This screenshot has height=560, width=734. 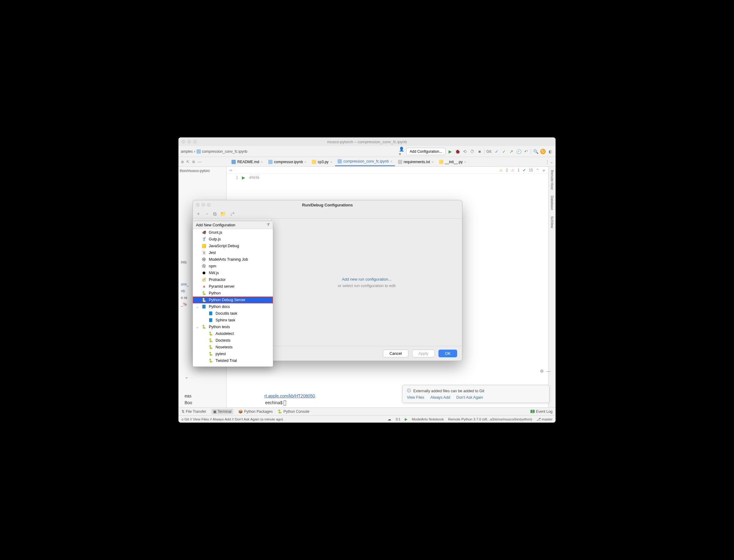 I want to click on config-type-item: ⌄🐍Python tests, so click(x=233, y=327).